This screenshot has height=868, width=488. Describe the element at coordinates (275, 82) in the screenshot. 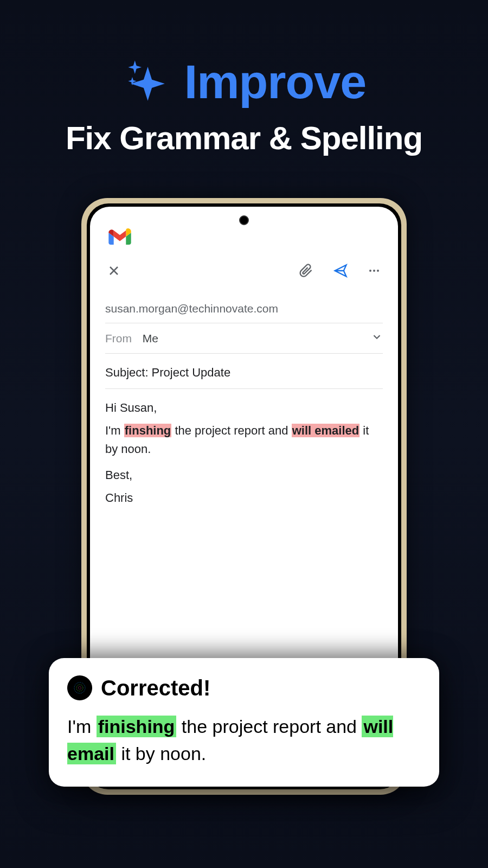

I see `hero-title: Improve` at that location.